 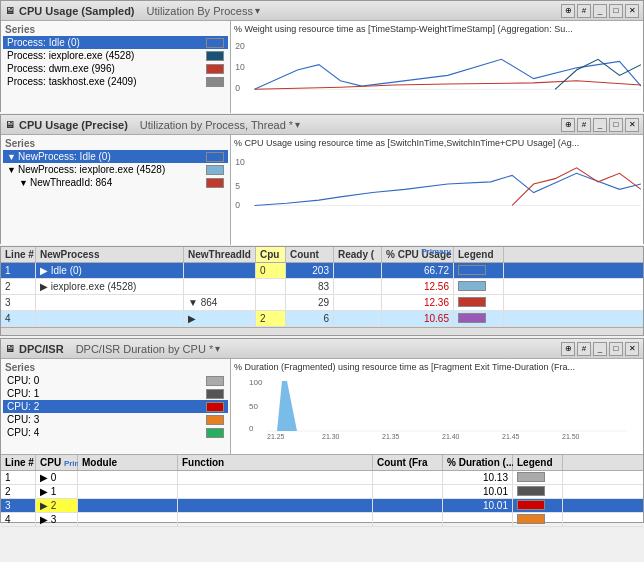 What do you see at coordinates (322, 287) in the screenshot?
I see `table-row-2: 2 ▶ iexplore.exe (4528) 83 12.56` at bounding box center [322, 287].